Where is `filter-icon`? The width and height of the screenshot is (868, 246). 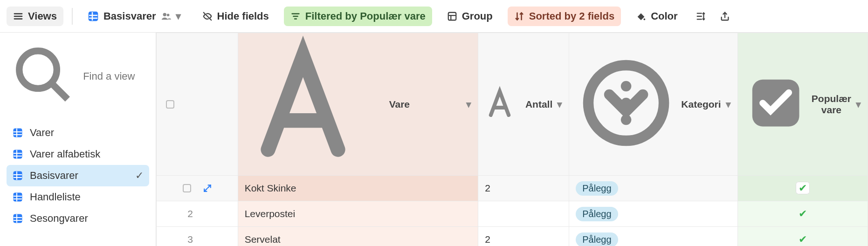 filter-icon is located at coordinates (296, 16).